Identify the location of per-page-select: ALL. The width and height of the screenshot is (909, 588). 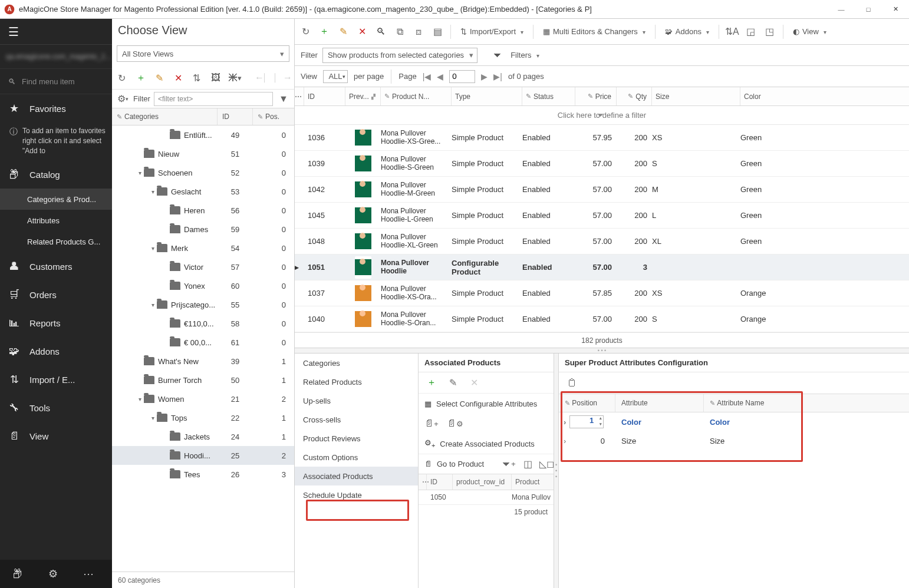
(335, 77).